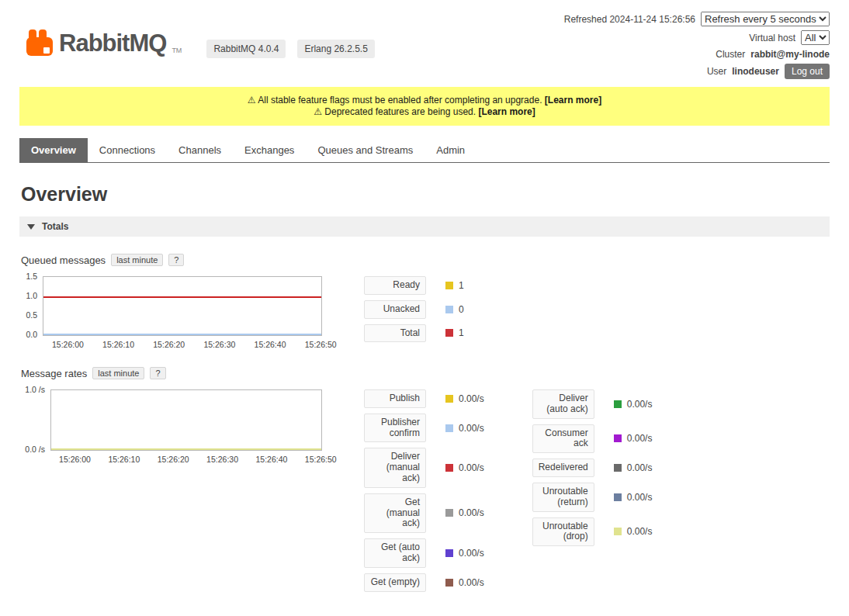  What do you see at coordinates (246, 49) in the screenshot?
I see `rabbitmq-version-badge: RabbitMQ 4.0.4` at bounding box center [246, 49].